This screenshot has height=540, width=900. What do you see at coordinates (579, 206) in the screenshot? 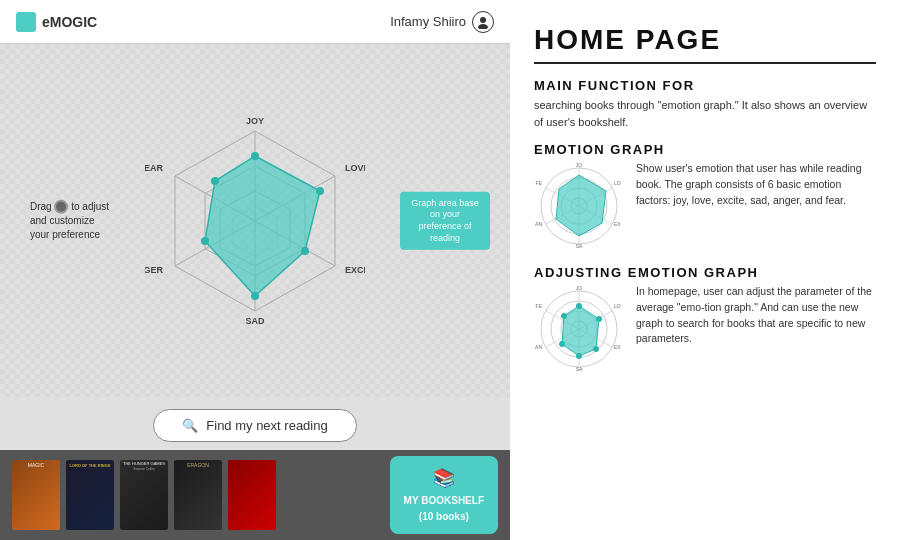
I see `mini-radar-1: JO LO EX SA AN FE` at bounding box center [579, 206].